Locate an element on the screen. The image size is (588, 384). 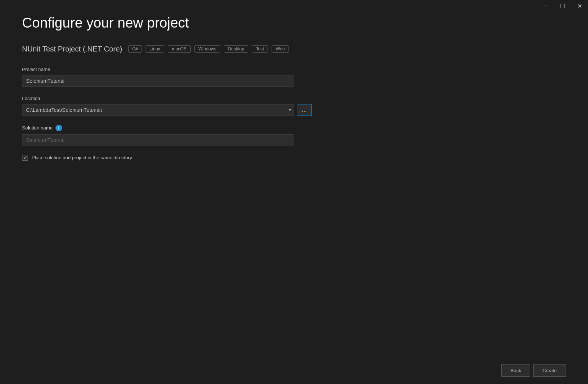
same-directory-row: Place solution and project in the same d… is located at coordinates (294, 158).